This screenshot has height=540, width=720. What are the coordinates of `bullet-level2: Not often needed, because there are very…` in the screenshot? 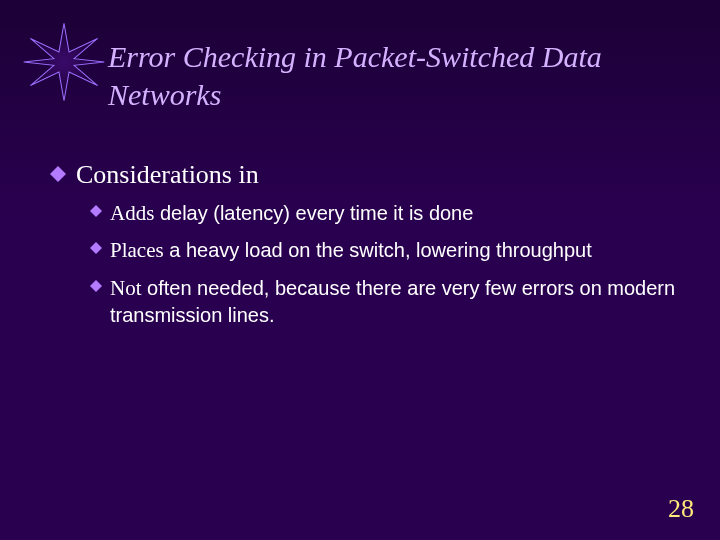 It's located at (385, 302).